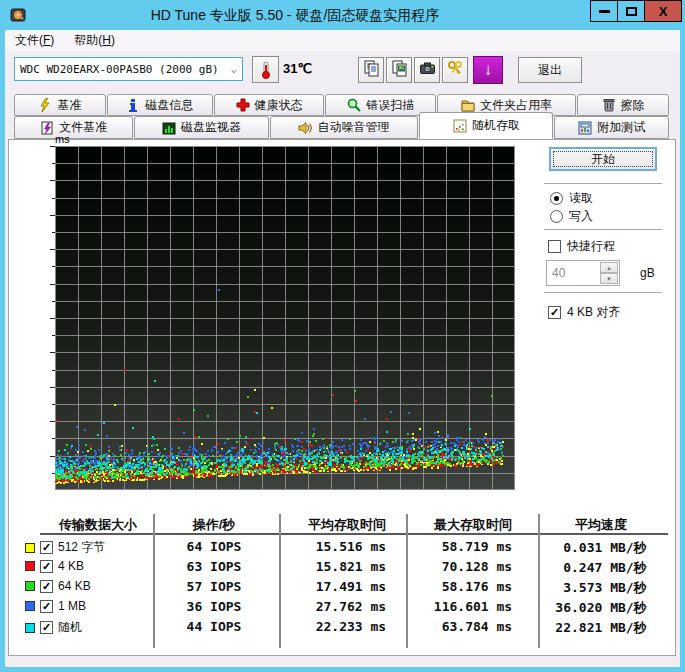  What do you see at coordinates (347, 566) in the screenshot?
I see `avg-access-cell: 15.821 ms` at bounding box center [347, 566].